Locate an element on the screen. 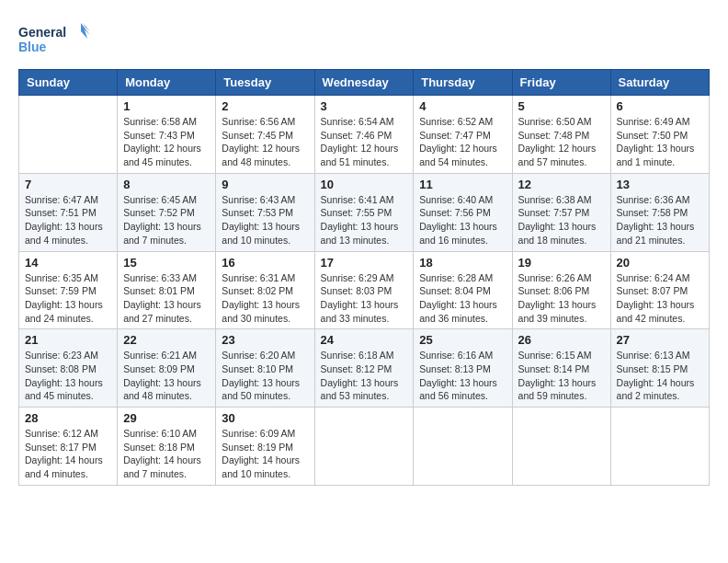 The image size is (728, 563). day-number: 22 is located at coordinates (166, 340).